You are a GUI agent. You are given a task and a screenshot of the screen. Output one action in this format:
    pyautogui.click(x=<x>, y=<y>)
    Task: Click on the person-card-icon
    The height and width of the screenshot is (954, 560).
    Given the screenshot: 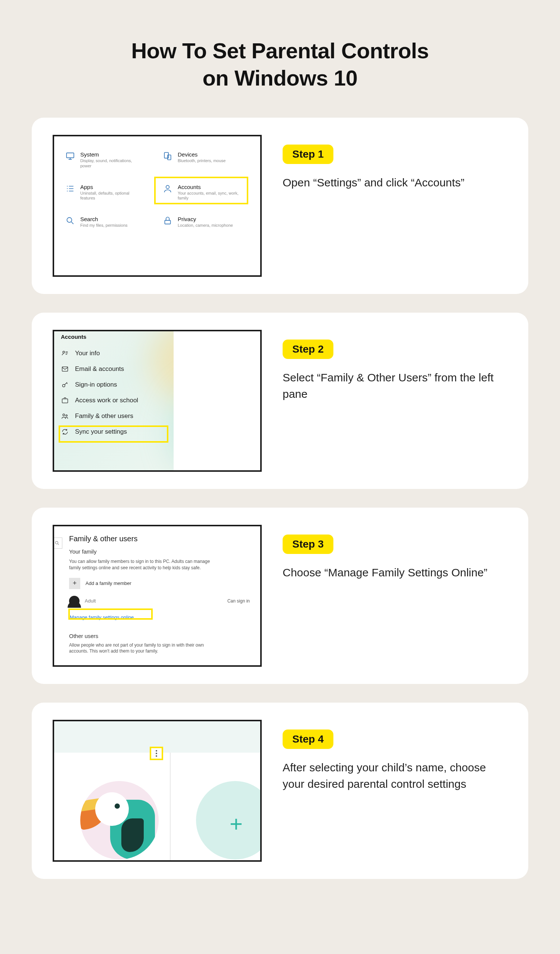 What is the action you would take?
    pyautogui.click(x=65, y=354)
    